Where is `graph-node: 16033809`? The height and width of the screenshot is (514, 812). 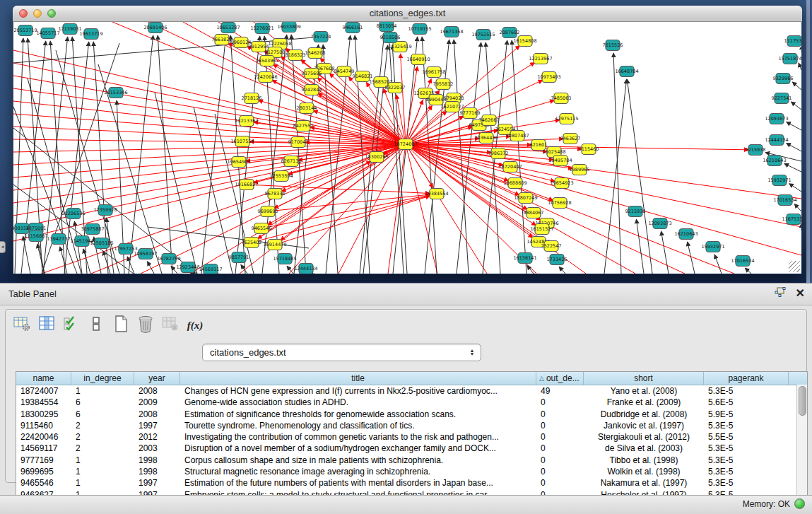 graph-node: 16033809 is located at coordinates (288, 27).